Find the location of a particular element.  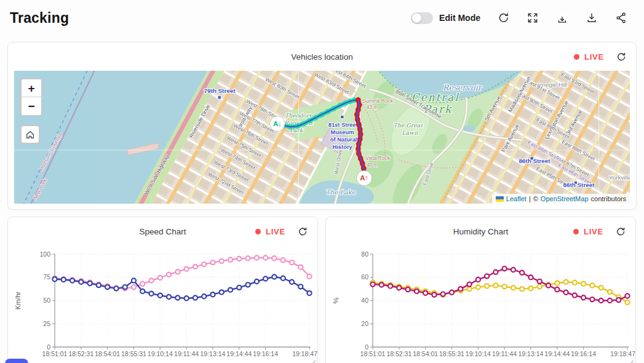

map-label: Vista Rock is located at coordinates (378, 158).